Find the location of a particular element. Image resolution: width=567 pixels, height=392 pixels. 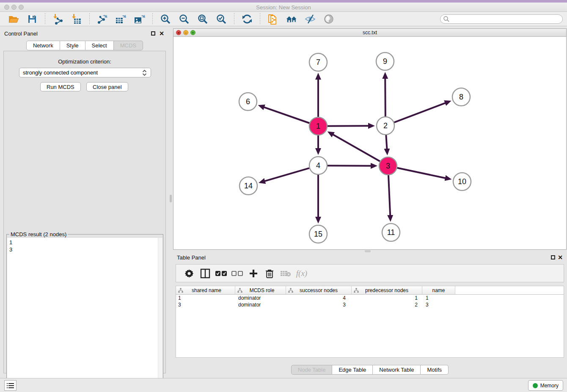

import-table-icon is located at coordinates (77, 19).